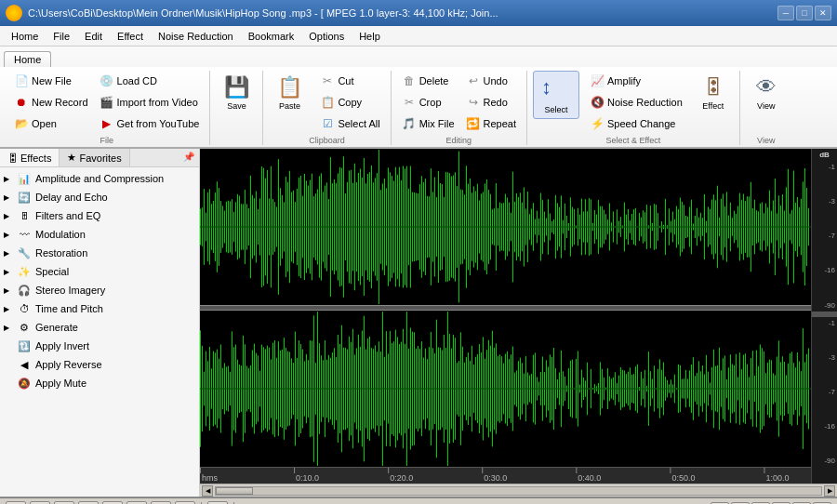  I want to click on mix-file-button: 🎵 Mix File, so click(428, 124).